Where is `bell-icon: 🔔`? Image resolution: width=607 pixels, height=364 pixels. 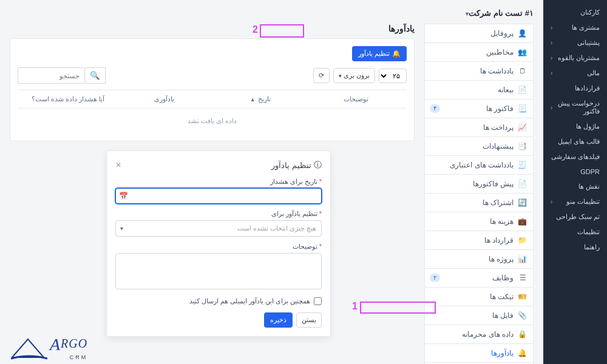
bell-icon: 🔔 is located at coordinates (396, 53).